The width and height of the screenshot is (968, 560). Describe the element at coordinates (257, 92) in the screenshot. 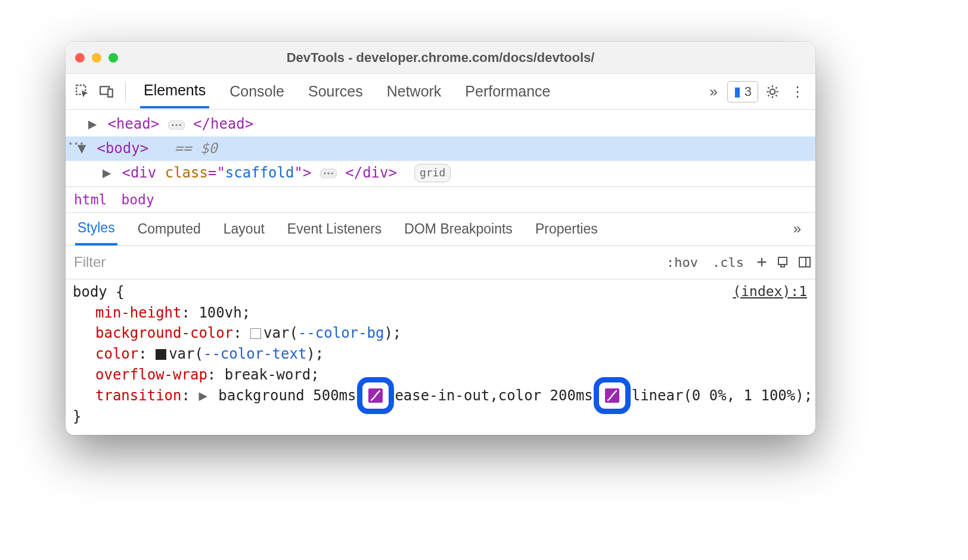

I see `tab-console: Console` at that location.